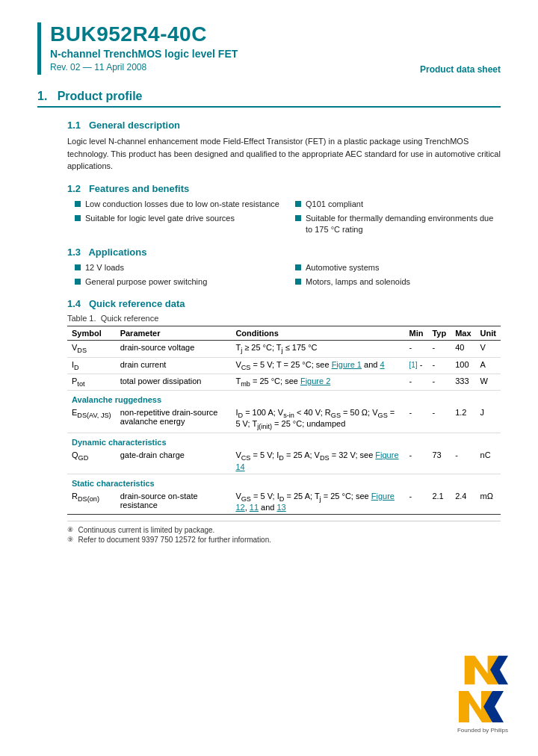  What do you see at coordinates (382, 365) in the screenshot?
I see `figure-link: 4` at bounding box center [382, 365].